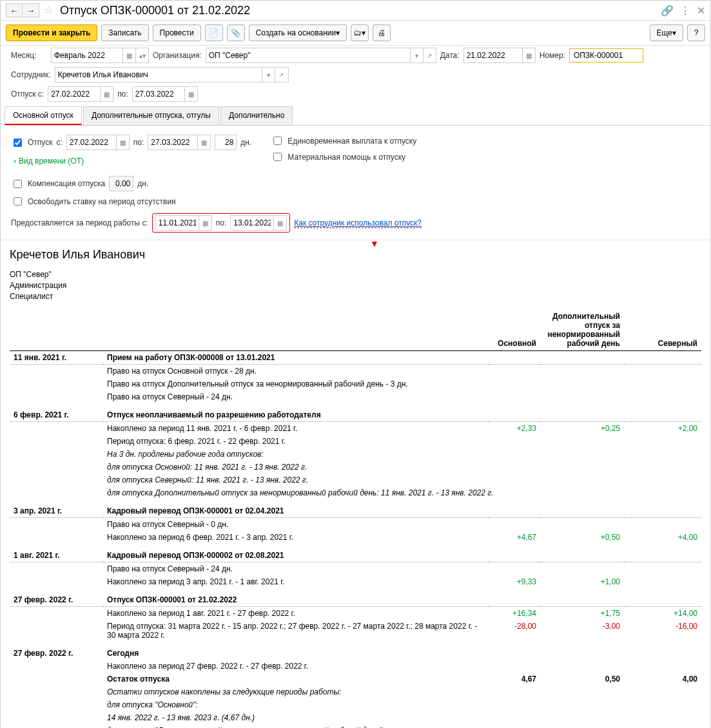 This screenshot has height=728, width=711. Describe the element at coordinates (360, 33) in the screenshot. I see `structure-icon: 🗂▾` at that location.